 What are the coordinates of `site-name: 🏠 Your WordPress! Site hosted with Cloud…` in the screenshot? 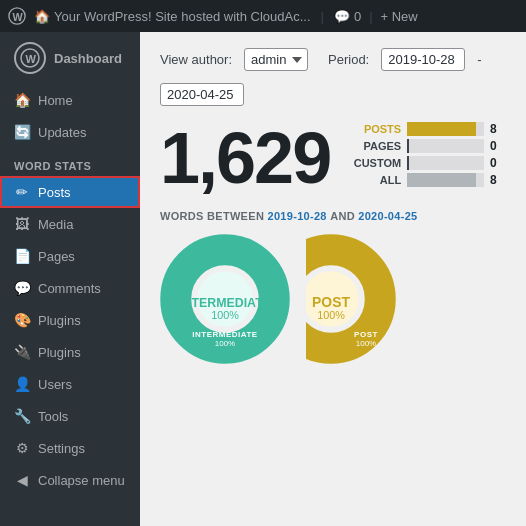 It's located at (172, 16).